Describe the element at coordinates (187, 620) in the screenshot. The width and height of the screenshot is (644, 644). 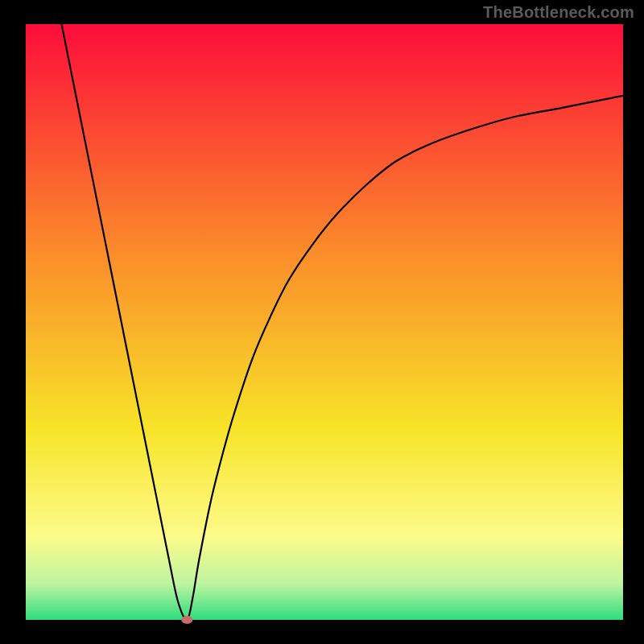
I see `minimum-marker` at that location.